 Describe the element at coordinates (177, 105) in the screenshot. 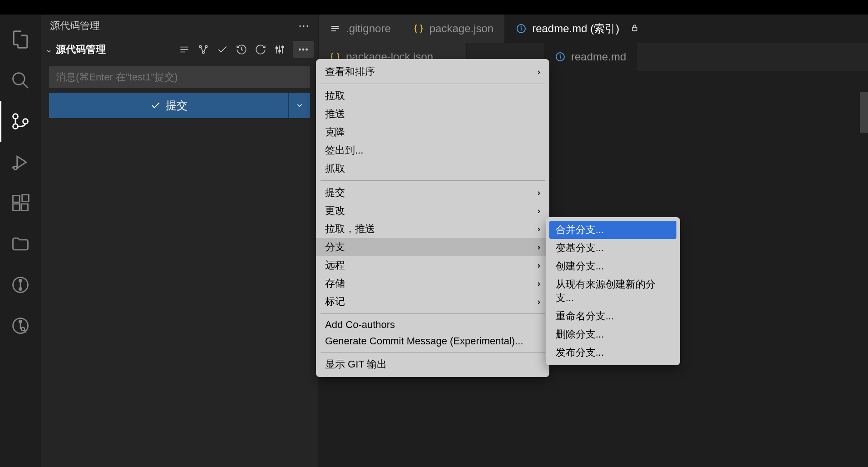

I see `commit-button-label: 提交` at that location.